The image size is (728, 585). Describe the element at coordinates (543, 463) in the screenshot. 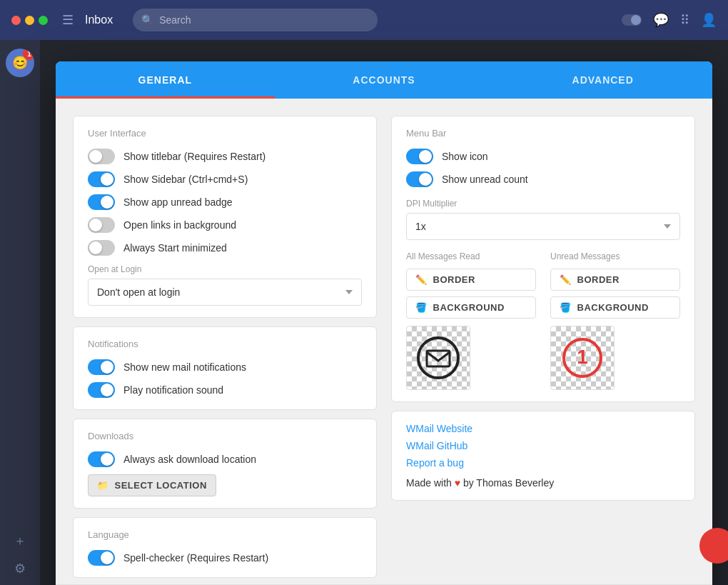

I see `report-bug-link: Report a bug` at that location.